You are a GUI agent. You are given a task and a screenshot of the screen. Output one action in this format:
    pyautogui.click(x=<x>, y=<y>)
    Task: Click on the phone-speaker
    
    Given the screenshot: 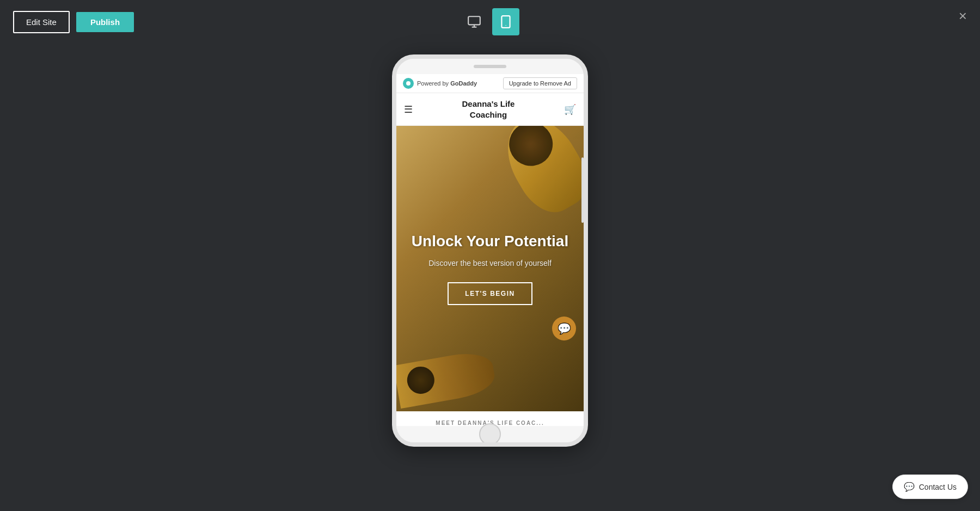 What is the action you would take?
    pyautogui.click(x=490, y=66)
    